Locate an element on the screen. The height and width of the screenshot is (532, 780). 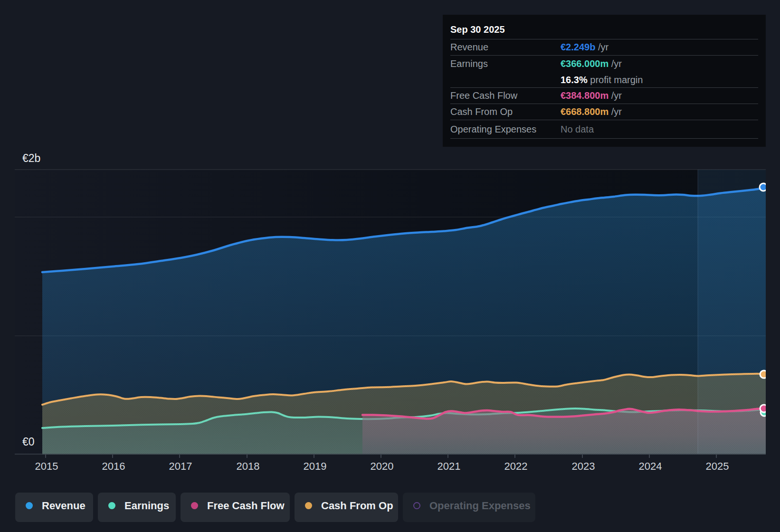
svg-text: 2016 is located at coordinates (114, 466).